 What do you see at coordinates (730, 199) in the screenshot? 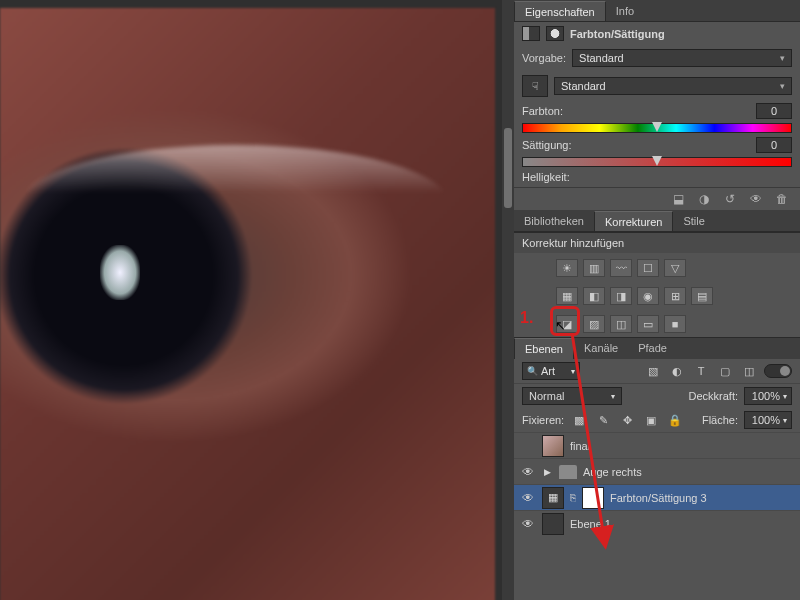
I see `reset-icon: ↺` at bounding box center [730, 199].